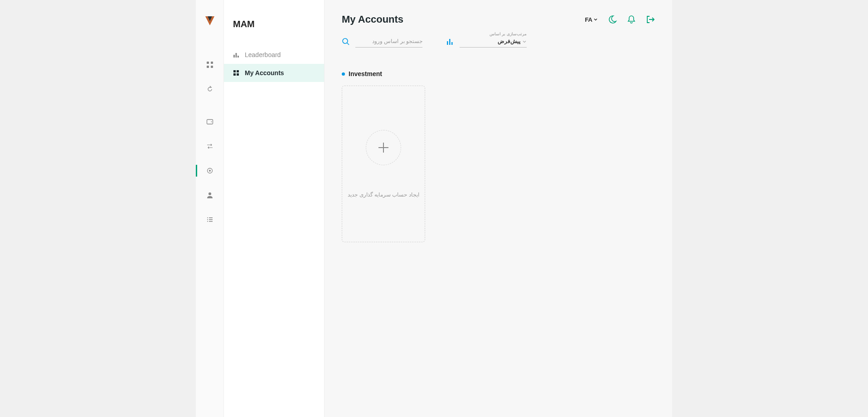 The image size is (868, 417). I want to click on plus-icon, so click(383, 148).